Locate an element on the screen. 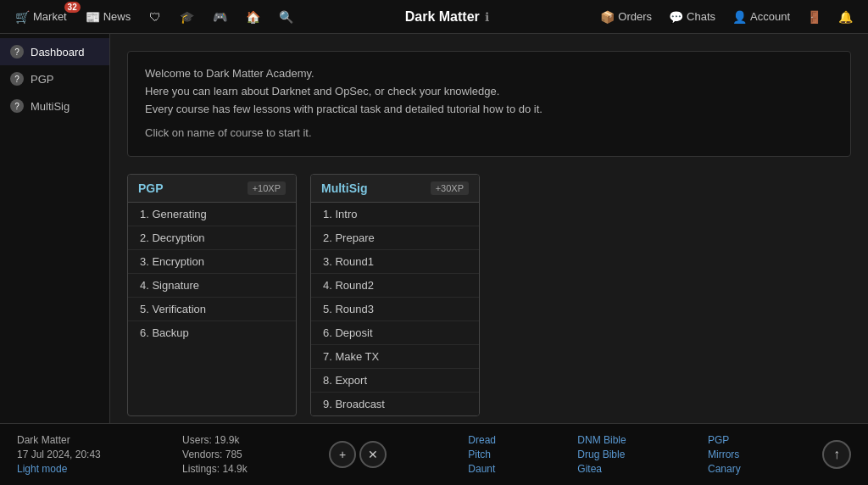 Image resolution: width=868 pixels, height=485 pixels. course-multisig-header: MultiSig +30XP is located at coordinates (395, 188).